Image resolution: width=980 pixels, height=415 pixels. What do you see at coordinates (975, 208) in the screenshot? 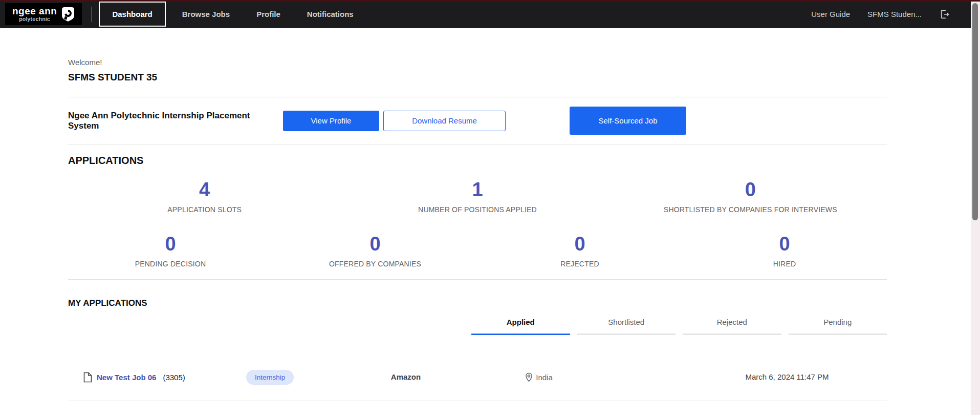
I see `page-scrollbar` at bounding box center [975, 208].